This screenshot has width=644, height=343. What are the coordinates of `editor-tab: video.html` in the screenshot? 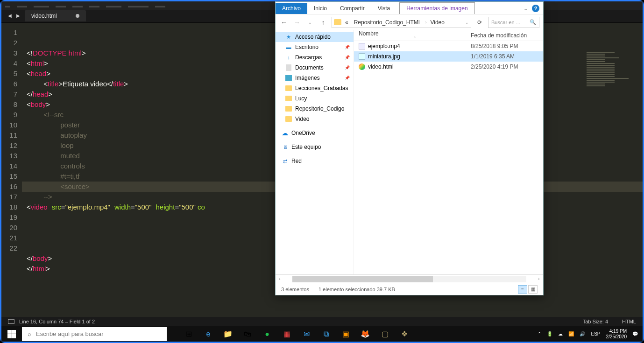 It's located at (55, 16).